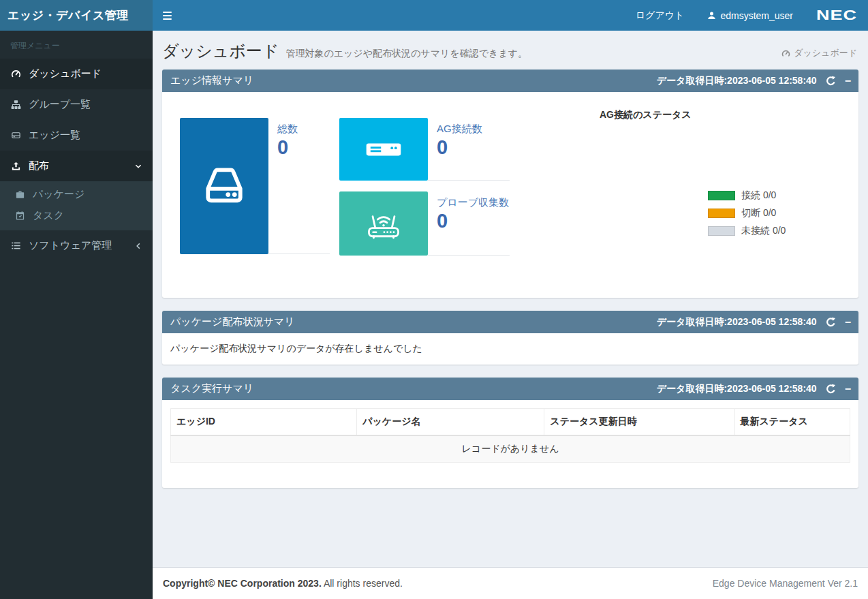 The width and height of the screenshot is (868, 599). Describe the element at coordinates (20, 215) in the screenshot. I see `calendar-check-icon` at that location.